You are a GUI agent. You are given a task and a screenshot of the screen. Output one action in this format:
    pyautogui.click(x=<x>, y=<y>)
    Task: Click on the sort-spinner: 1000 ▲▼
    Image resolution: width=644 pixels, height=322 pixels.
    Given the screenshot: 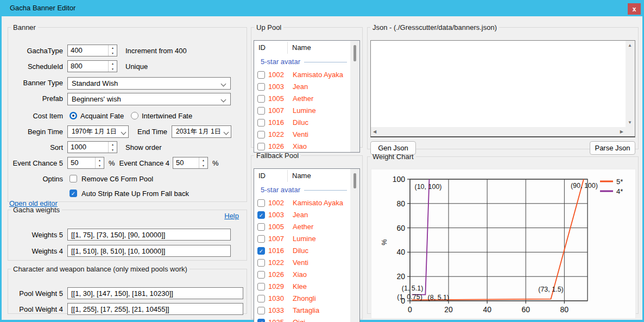 What is the action you would take?
    pyautogui.click(x=92, y=147)
    